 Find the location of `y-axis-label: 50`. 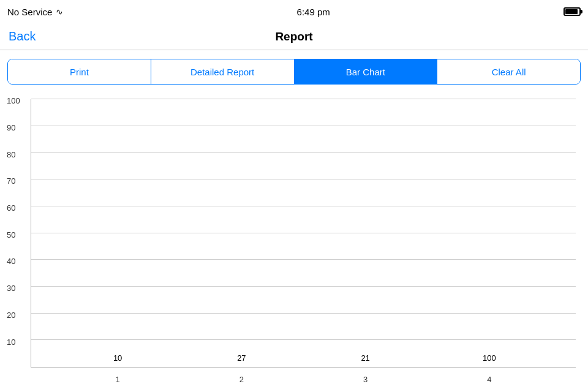

y-axis-label: 50 is located at coordinates (11, 234).